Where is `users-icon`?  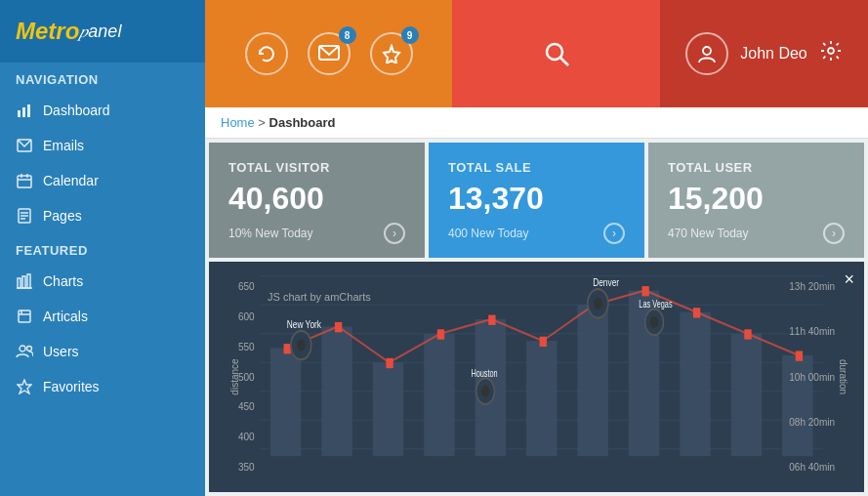
users-icon is located at coordinates (24, 351).